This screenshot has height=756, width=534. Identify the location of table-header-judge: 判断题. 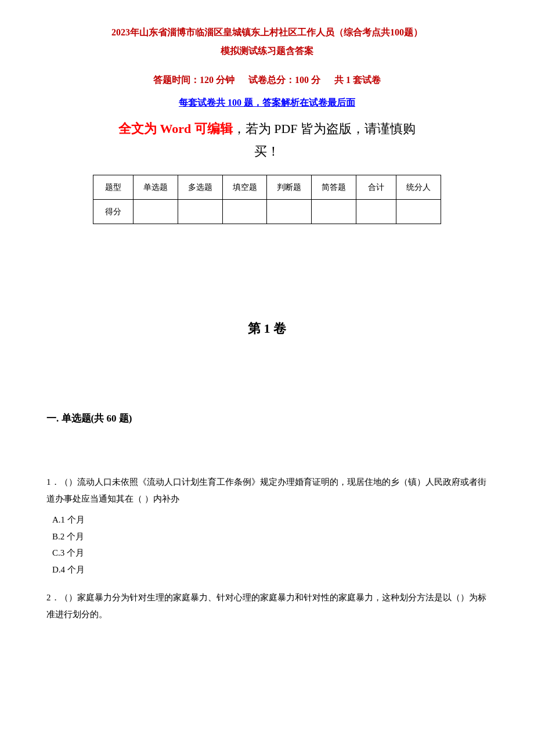
(289, 187).